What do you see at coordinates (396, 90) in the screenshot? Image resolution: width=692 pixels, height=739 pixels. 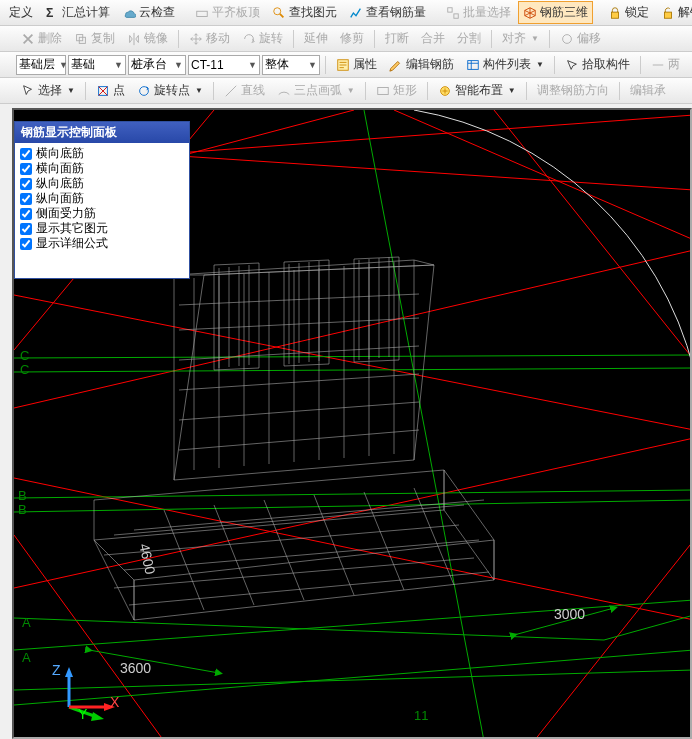 I see `rect-button: 矩形` at bounding box center [396, 90].